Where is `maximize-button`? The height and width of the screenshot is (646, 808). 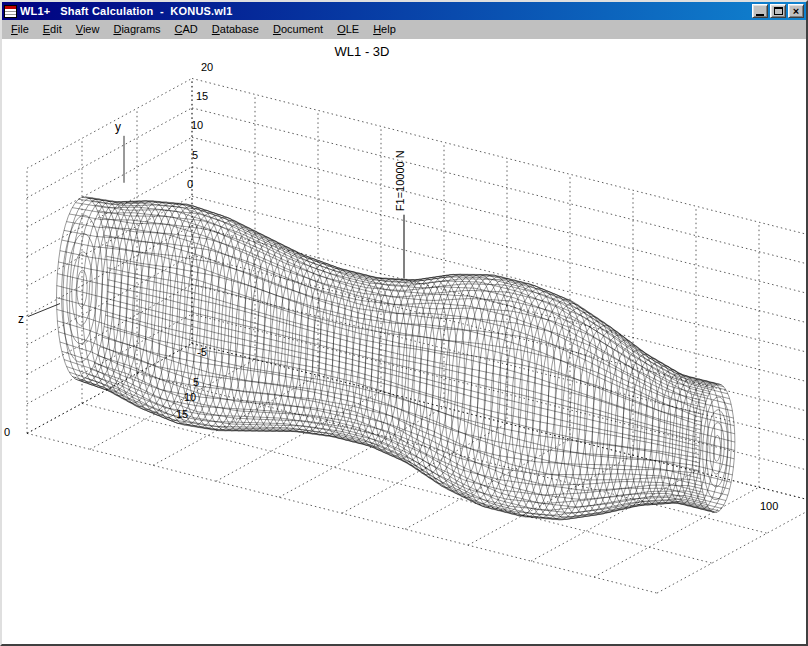 maximize-button is located at coordinates (778, 11).